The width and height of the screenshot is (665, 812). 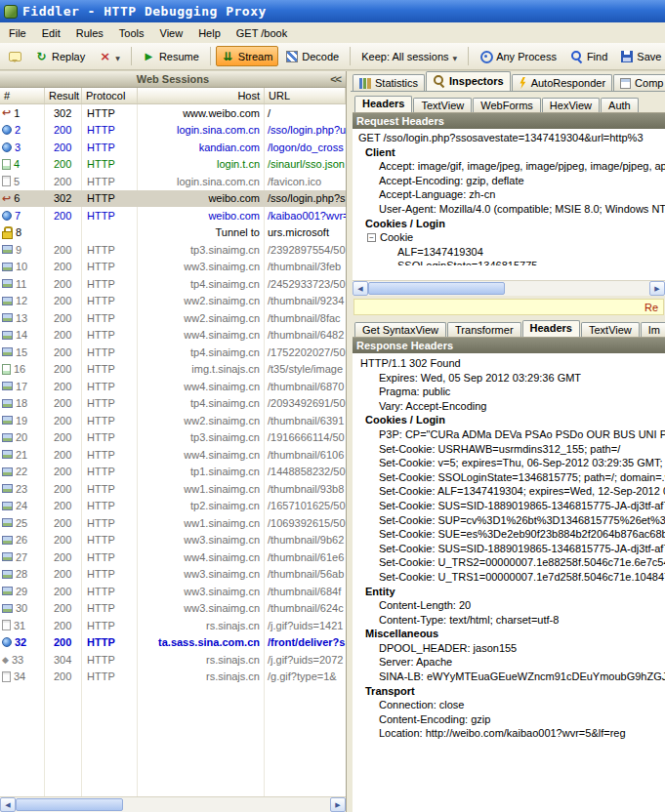 I want to click on sessions-horizontal-scrollbar, so click(x=173, y=804).